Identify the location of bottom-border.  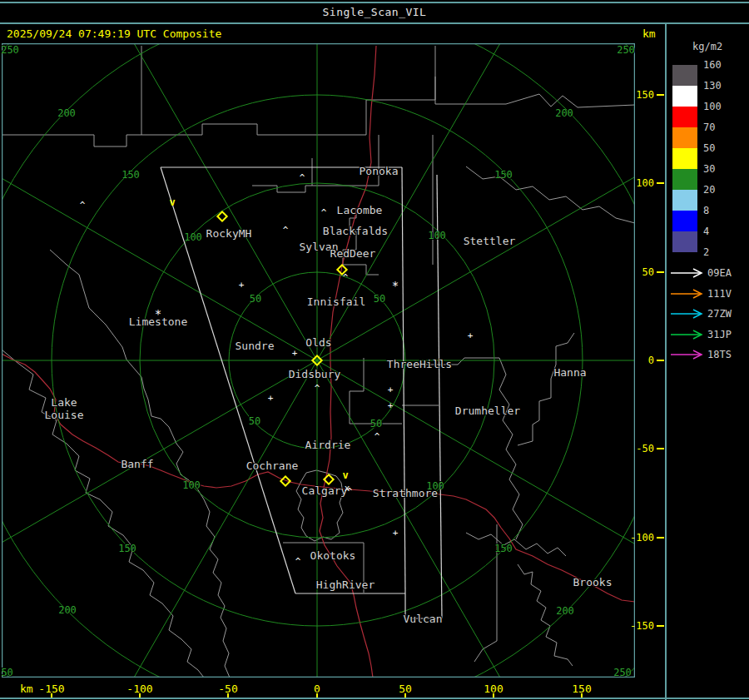
(374, 698).